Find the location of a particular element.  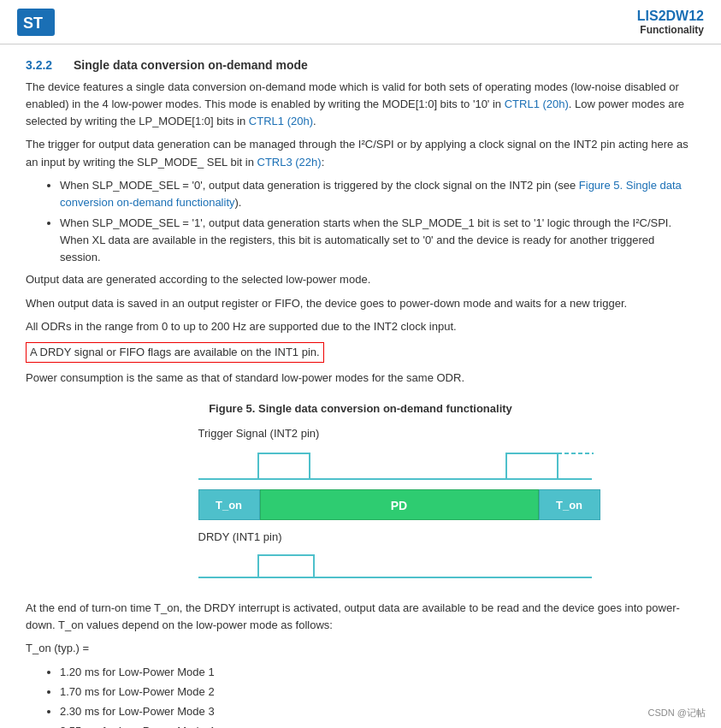

section-header: 3.2.2 Single data conversion on-demand m… is located at coordinates (361, 65).